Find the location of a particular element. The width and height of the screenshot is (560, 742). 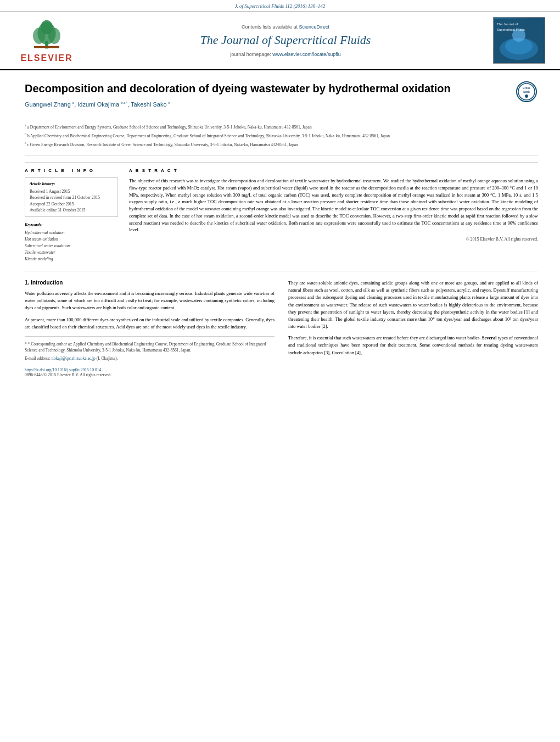

received-revised-date: Received in revised form 21 October 2015 is located at coordinates (71, 198).